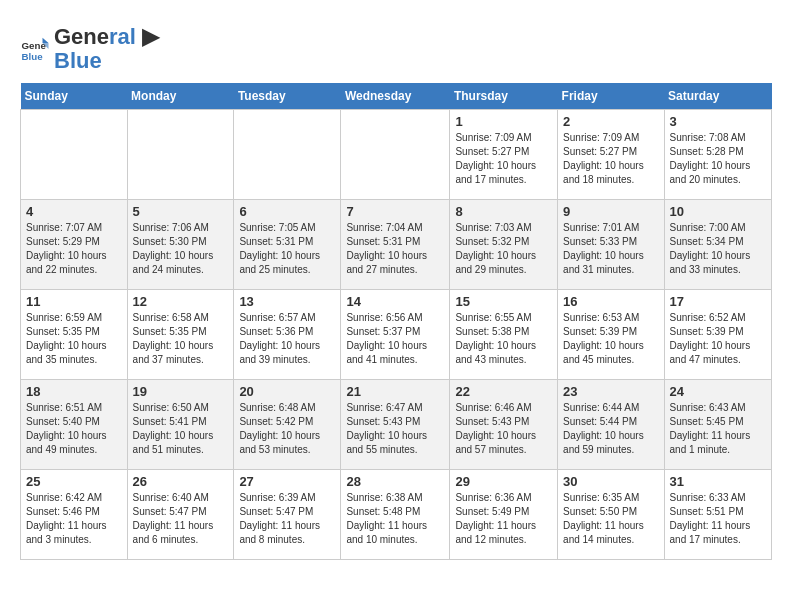  Describe the element at coordinates (288, 425) in the screenshot. I see `day-cell: 20Sunrise: 6:48 AM Sunset: 5:42 PM Dayli…` at that location.